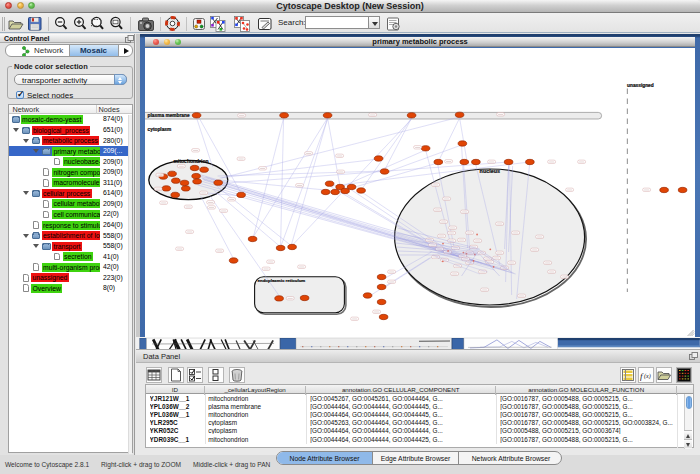 The image size is (700, 474). What do you see at coordinates (282, 280) in the screenshot?
I see `svg-text: endoplasmic reticulum` at bounding box center [282, 280].